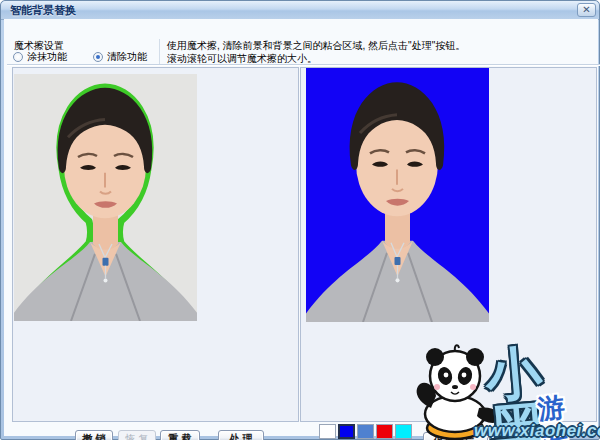 Image resolution: width=600 pixels, height=440 pixels. I want to click on close-icon: ✕, so click(586, 10).